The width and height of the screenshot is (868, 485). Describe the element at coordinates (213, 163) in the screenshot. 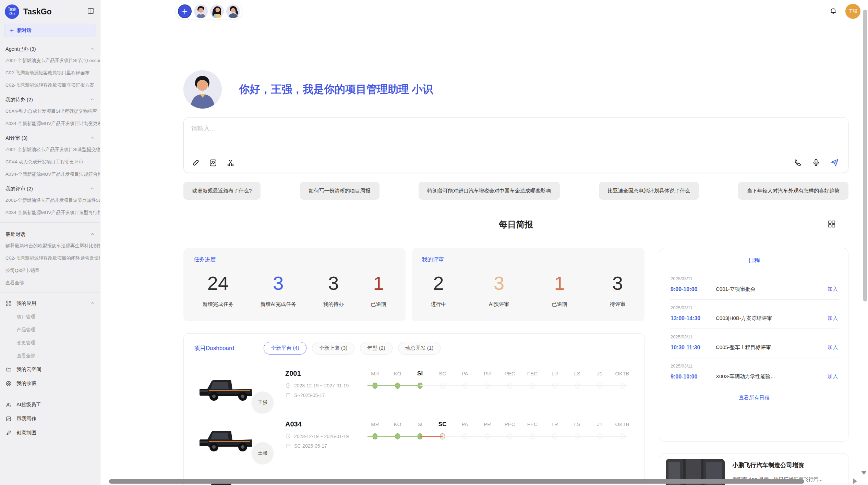

I see `image-icon` at that location.